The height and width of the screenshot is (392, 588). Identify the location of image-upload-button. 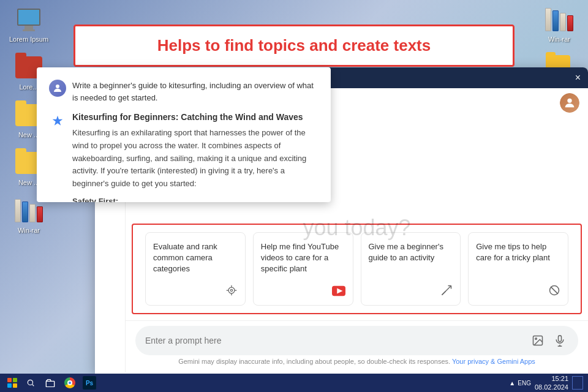
(538, 341).